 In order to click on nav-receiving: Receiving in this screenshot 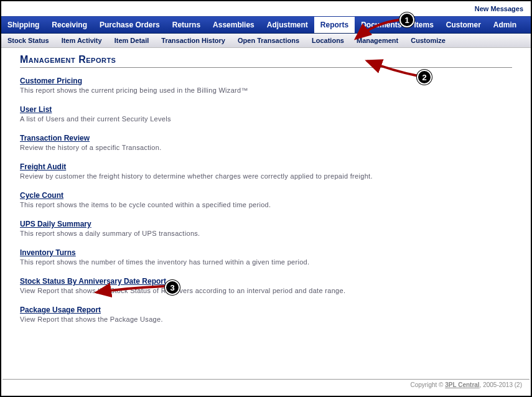, I will do `click(70, 25)`.